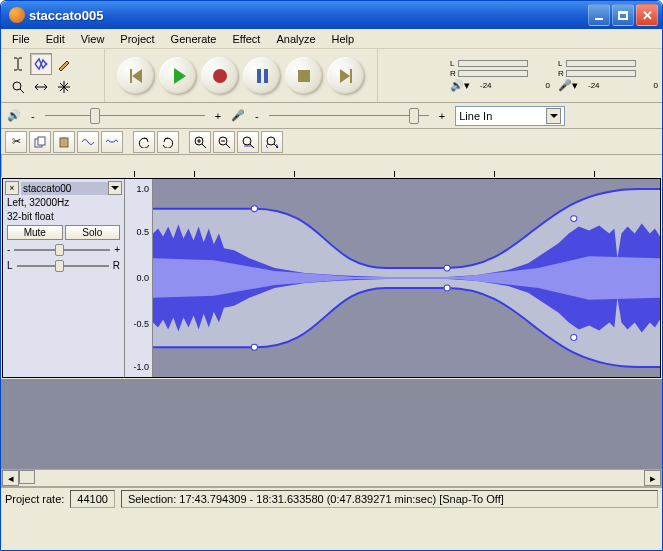 The width and height of the screenshot is (663, 551). What do you see at coordinates (349, 116) in the screenshot?
I see `input-volume-slider` at bounding box center [349, 116].